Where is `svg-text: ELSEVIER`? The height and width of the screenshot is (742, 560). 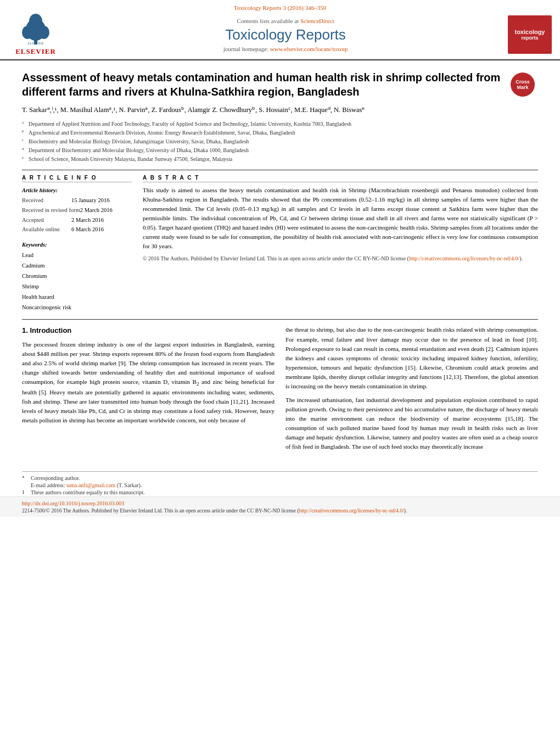
svg-text: ELSEVIER is located at coordinates (36, 43).